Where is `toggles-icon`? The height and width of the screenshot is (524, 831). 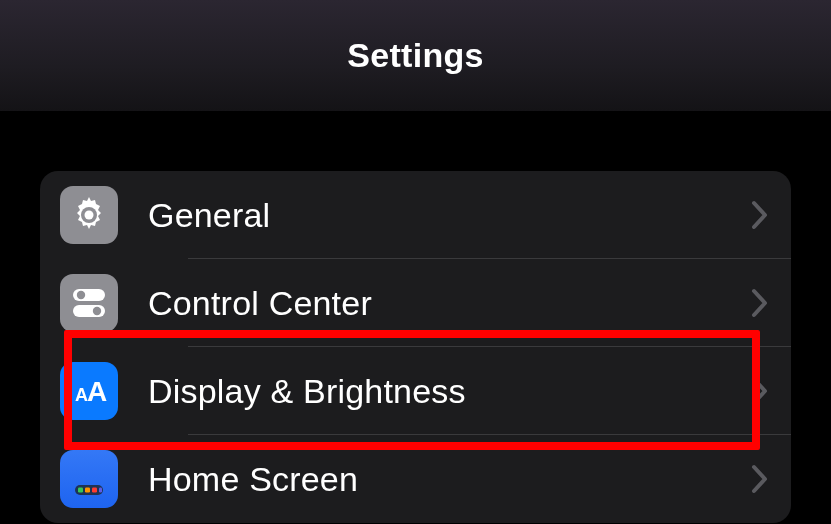 toggles-icon is located at coordinates (89, 303).